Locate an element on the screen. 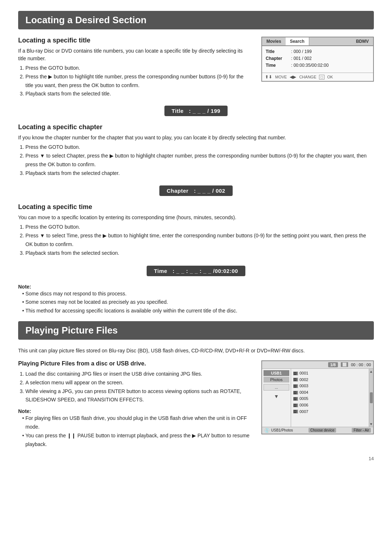 The height and width of the screenshot is (556, 392). drive-label: USB1 is located at coordinates (277, 373).